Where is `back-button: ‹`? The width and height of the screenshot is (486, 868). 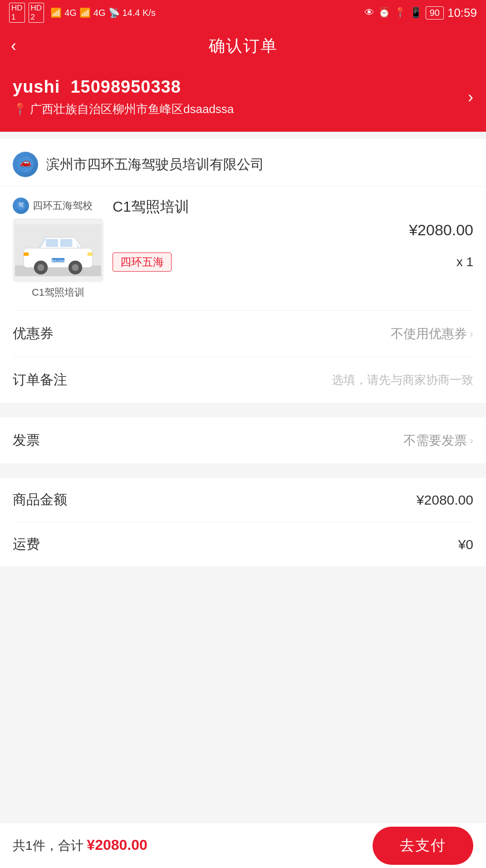 back-button: ‹ is located at coordinates (14, 46).